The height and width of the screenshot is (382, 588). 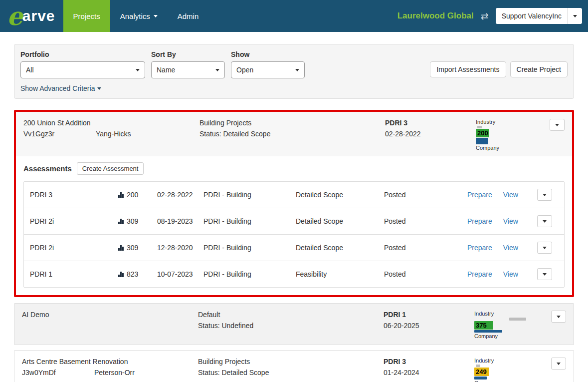 I want to click on score-value: 200, so click(x=482, y=133).